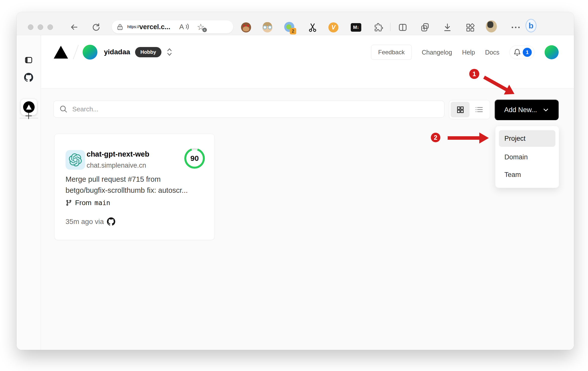  What do you see at coordinates (460, 110) in the screenshot?
I see `grid-view-icon` at bounding box center [460, 110].